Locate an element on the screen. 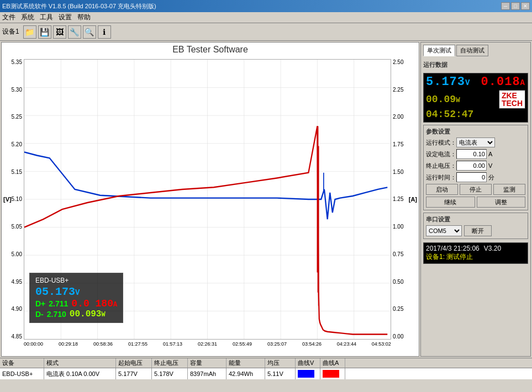  curve-v-swatch is located at coordinates (306, 374).